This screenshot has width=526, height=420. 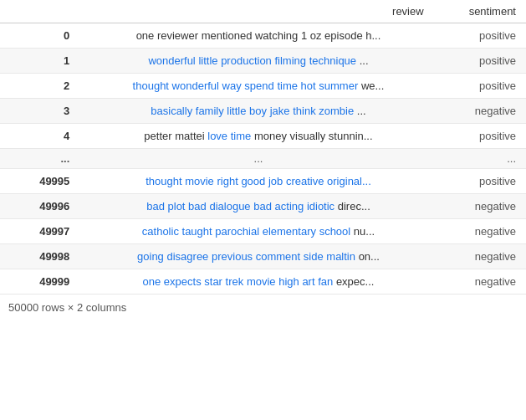 I want to click on row-review: basically family little boy jake think z…, so click(x=258, y=111).